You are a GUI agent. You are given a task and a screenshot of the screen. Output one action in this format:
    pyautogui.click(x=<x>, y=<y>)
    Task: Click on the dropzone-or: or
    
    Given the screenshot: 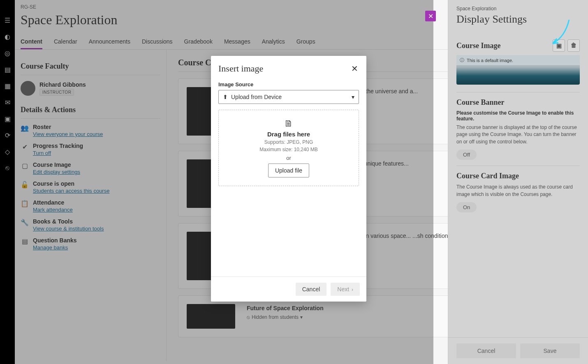 What is the action you would take?
    pyautogui.click(x=289, y=158)
    